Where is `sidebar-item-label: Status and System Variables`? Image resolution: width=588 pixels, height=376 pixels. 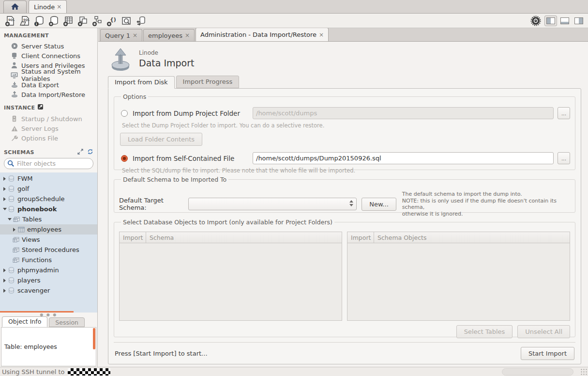 sidebar-item-label: Status and System Variables is located at coordinates (59, 75).